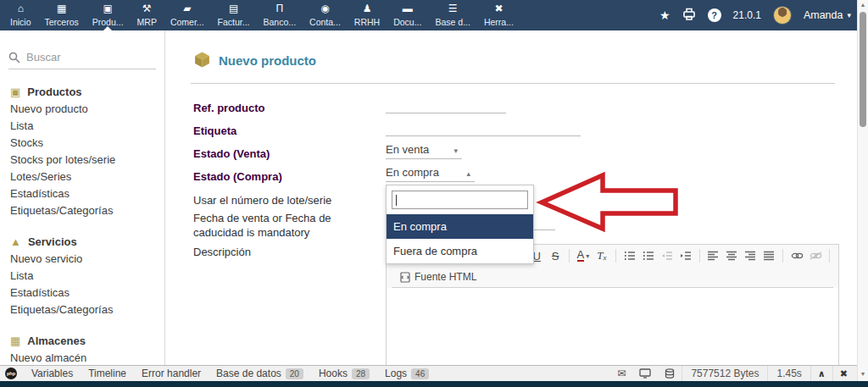  I want to click on nav-label: Docu..., so click(407, 22).